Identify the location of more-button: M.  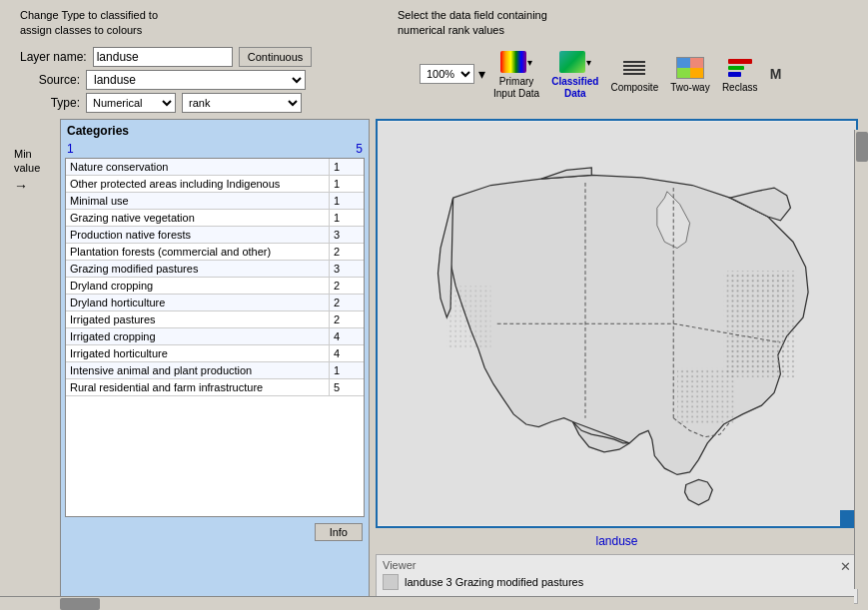
(776, 74).